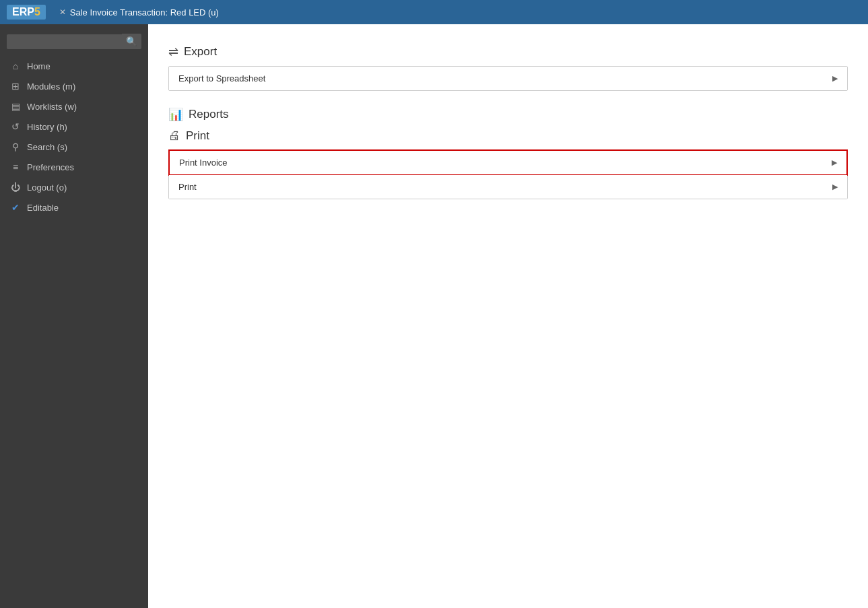 This screenshot has height=608, width=868. Describe the element at coordinates (63, 12) in the screenshot. I see `tab-close-icon: ✕` at that location.